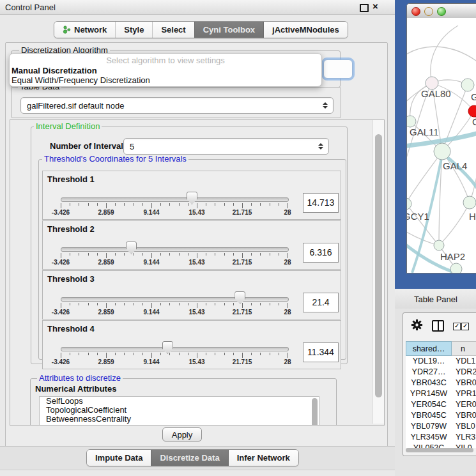 The height and width of the screenshot is (476, 476). I want to click on vertical-scrollbar, so click(378, 272).